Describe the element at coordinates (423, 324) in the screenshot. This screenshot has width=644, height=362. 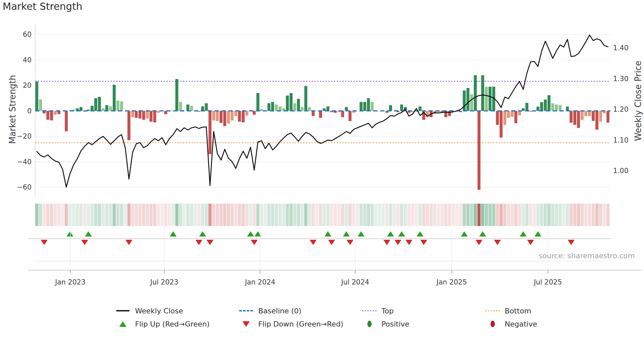
I see `legend-item-positive: Positive` at that location.